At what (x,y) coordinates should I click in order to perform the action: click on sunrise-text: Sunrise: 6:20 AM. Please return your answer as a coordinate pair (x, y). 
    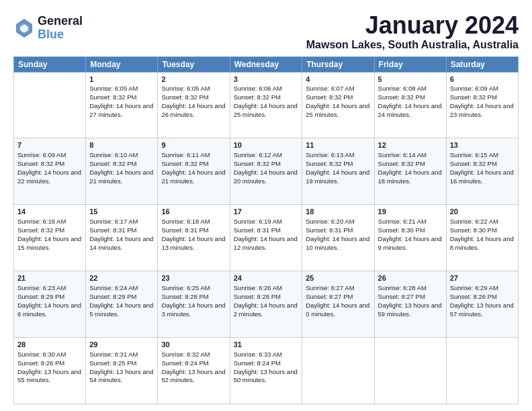
    Looking at the image, I should click on (330, 222).